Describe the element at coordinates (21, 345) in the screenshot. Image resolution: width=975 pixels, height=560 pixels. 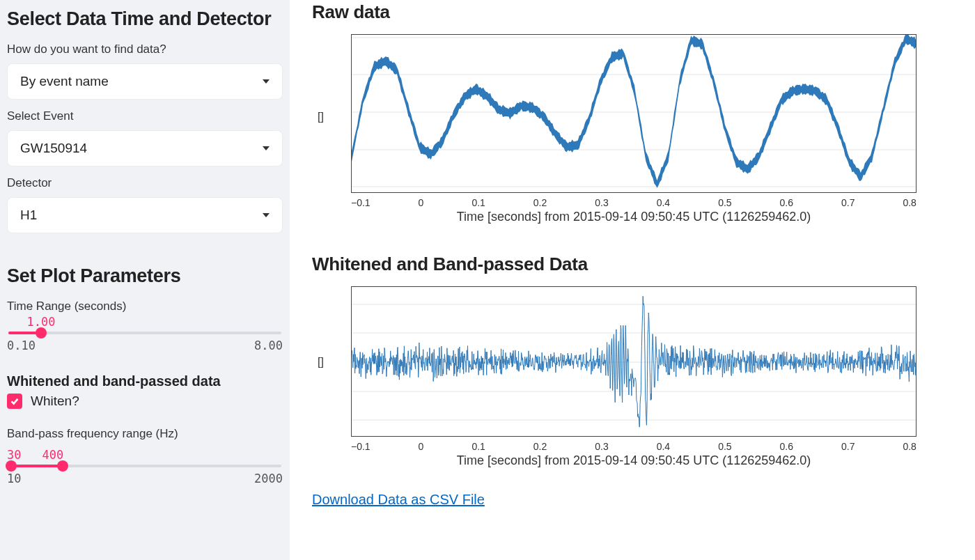
I see `time-range-min: 0.10` at that location.